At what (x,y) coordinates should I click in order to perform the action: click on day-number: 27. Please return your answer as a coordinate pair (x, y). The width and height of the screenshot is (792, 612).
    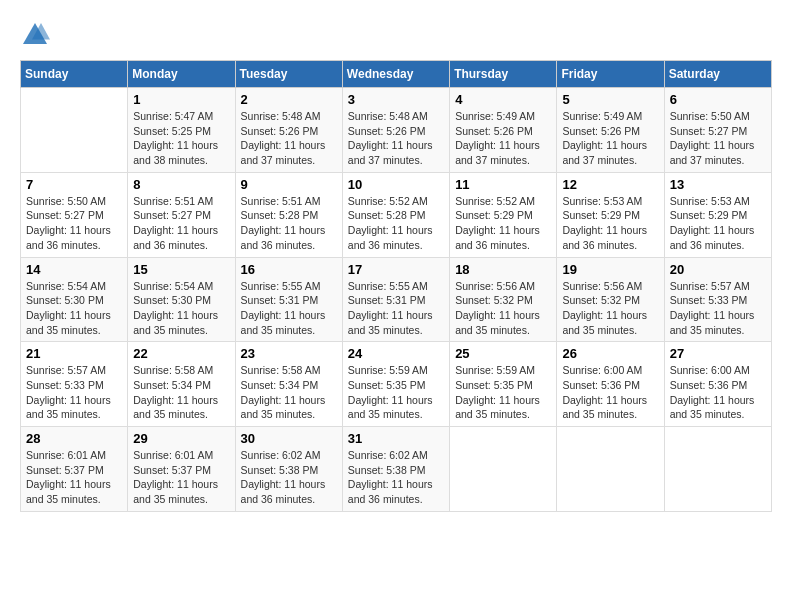
    Looking at the image, I should click on (718, 354).